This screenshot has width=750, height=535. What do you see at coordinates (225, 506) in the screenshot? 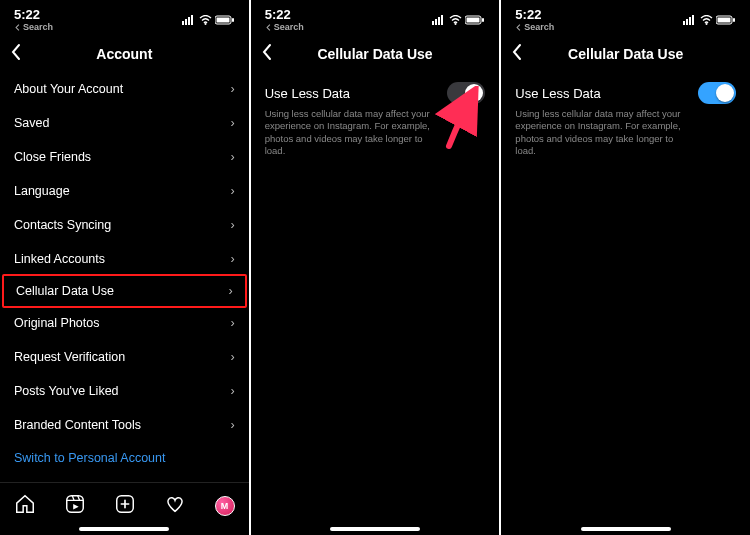
I see `tab-profile: M` at bounding box center [225, 506].